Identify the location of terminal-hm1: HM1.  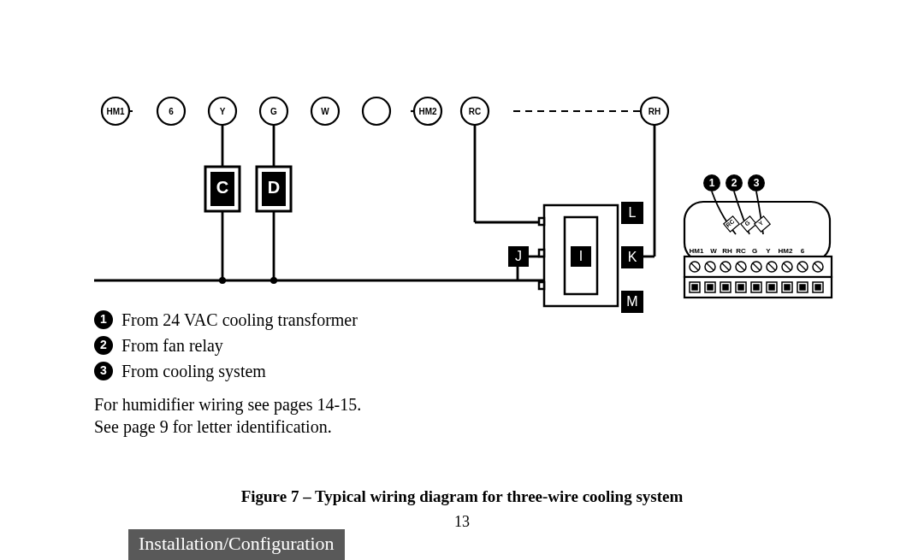
(116, 111).